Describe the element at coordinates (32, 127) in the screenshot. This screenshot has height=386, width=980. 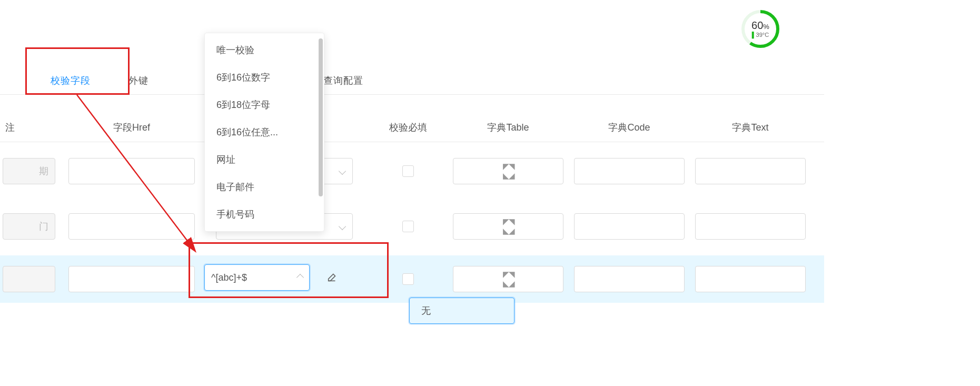
I see `col-remark: 注` at that location.